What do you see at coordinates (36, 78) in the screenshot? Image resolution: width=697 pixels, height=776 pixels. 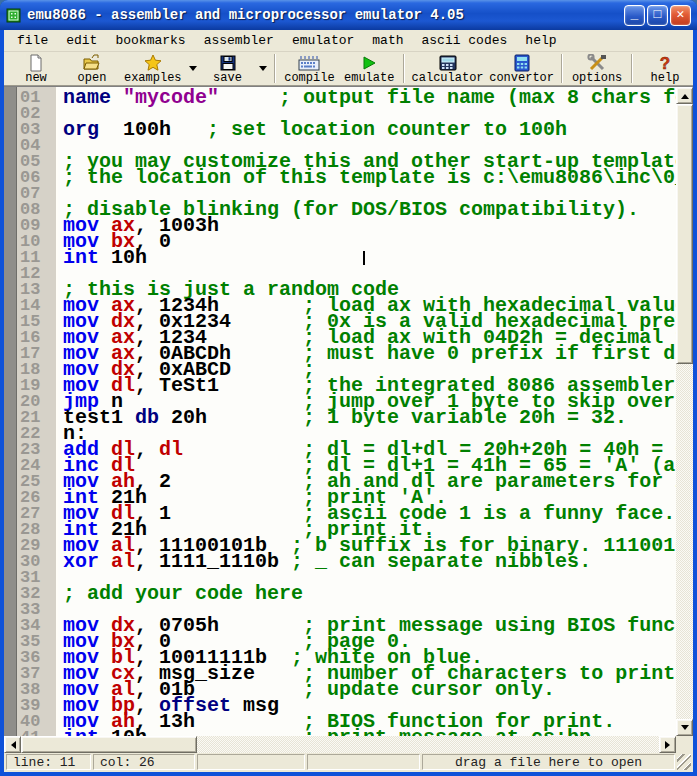 I see `new-button-label: new` at bounding box center [36, 78].